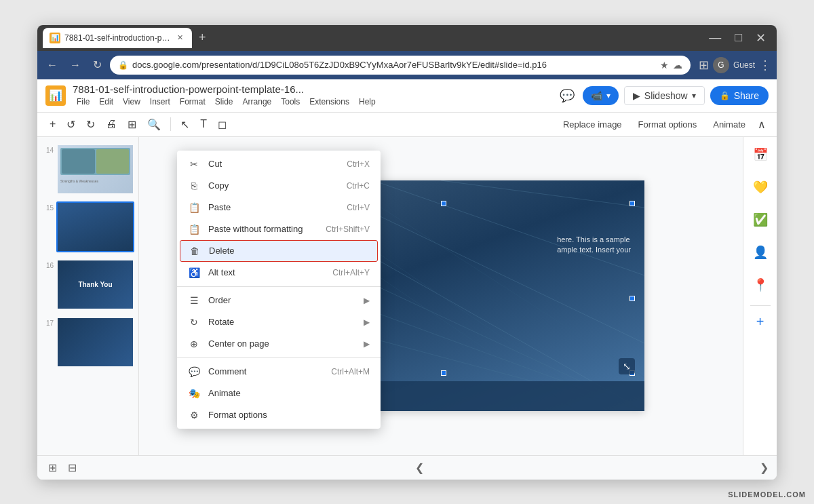 Image resolution: width=814 pixels, height=504 pixels. Describe the element at coordinates (347, 229) in the screenshot. I see `ctx-paste-no-format-shortcut: Ctrl+Shift+V` at that location.